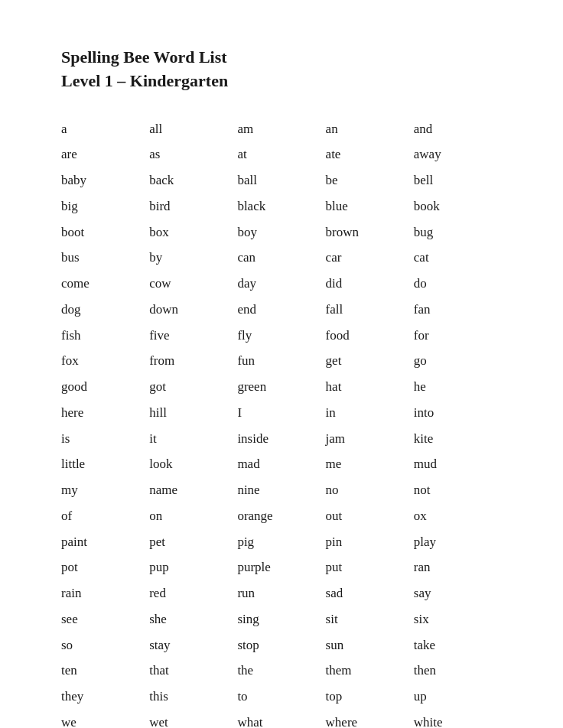 The height and width of the screenshot is (728, 563). I want to click on word-cell: go, so click(457, 361).